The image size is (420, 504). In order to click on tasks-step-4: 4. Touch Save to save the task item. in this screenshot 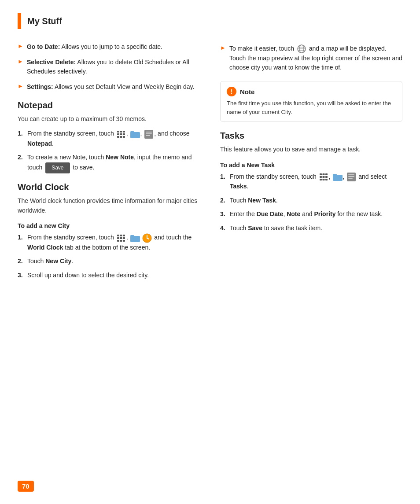, I will do `click(311, 228)`.